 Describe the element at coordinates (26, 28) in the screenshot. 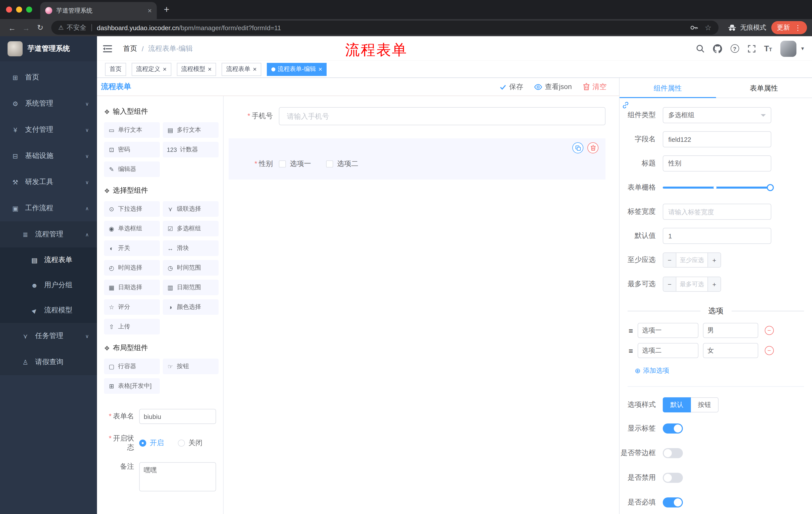

I see `forward-button: →` at that location.